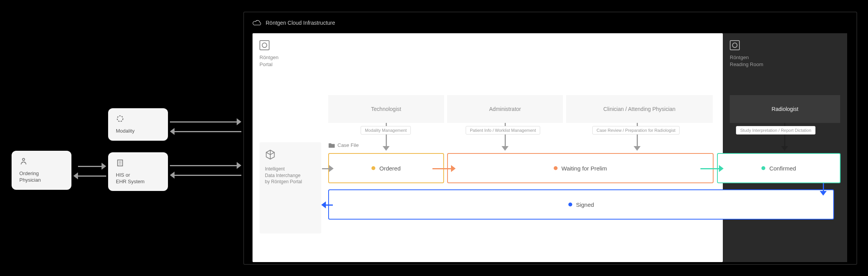 This screenshot has width=868, height=276. Describe the element at coordinates (550, 23) in the screenshot. I see `cloud-title: Röntgen Cloud Infrastructure` at that location.